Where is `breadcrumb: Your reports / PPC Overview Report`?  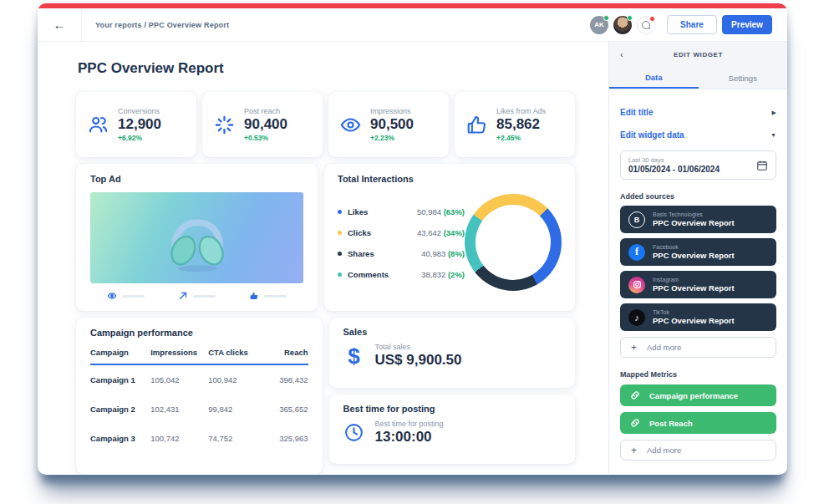 breadcrumb: Your reports / PPC Overview Report is located at coordinates (162, 25).